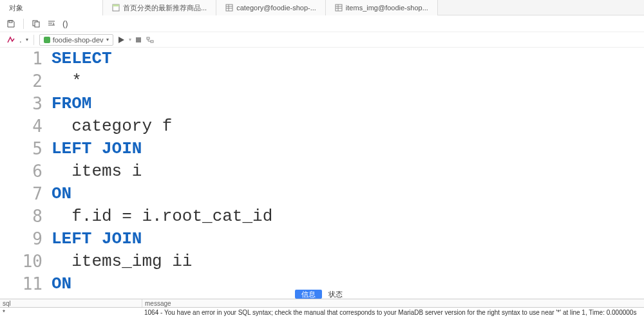 Image resolution: width=644 pixels, height=336 pixels. What do you see at coordinates (11, 40) in the screenshot?
I see `format-sql-icon` at bounding box center [11, 40].